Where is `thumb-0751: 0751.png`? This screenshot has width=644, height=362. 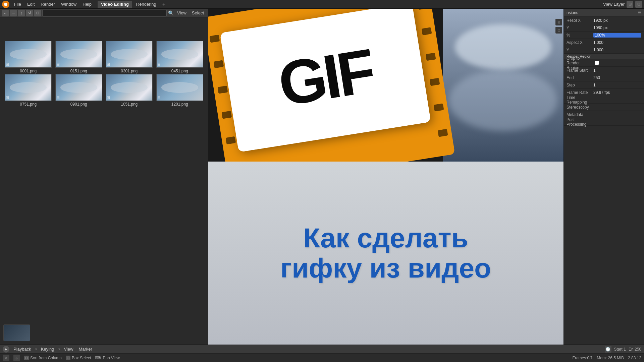
thumb-0751: 0751.png is located at coordinates (28, 90).